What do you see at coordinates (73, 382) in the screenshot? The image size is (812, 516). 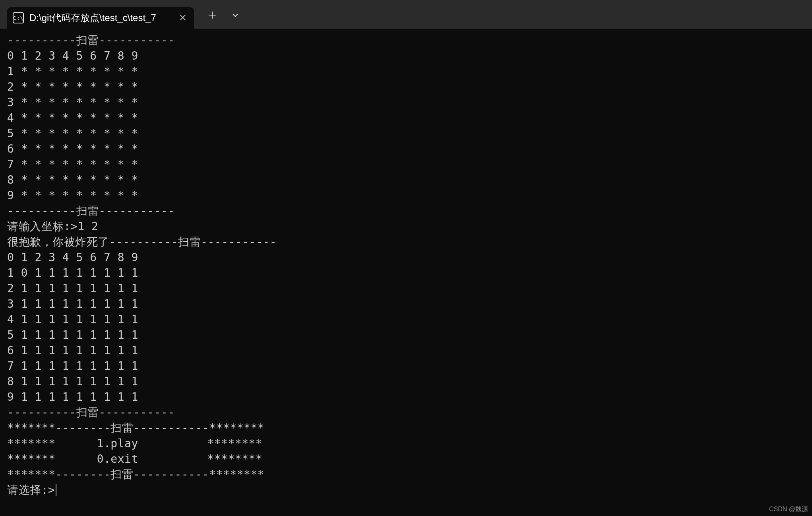 I see `terminal-line: 8 1 1 1 1 1 1 1 1 1` at bounding box center [73, 382].